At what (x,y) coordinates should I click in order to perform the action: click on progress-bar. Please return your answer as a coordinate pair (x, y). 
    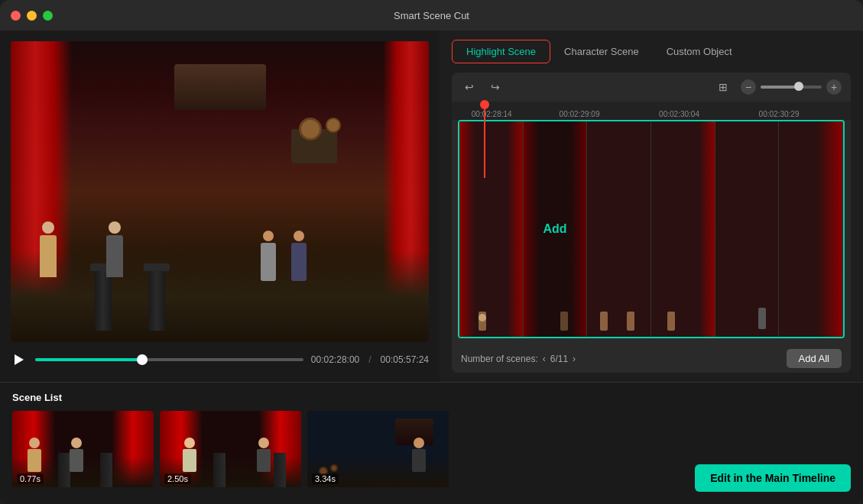
    Looking at the image, I should click on (170, 360).